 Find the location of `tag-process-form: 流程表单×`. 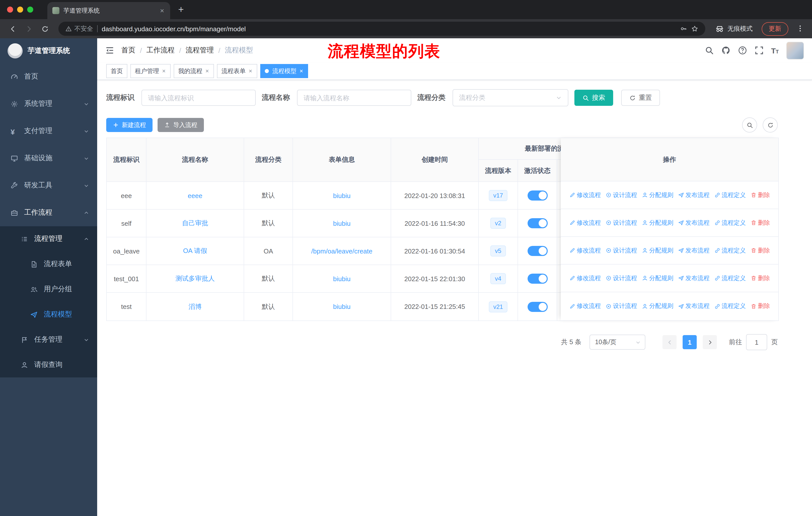

tag-process-form: 流程表单× is located at coordinates (237, 71).